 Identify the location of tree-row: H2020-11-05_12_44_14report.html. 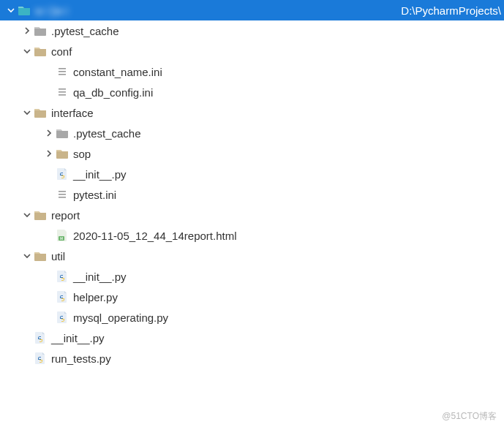
(252, 235).